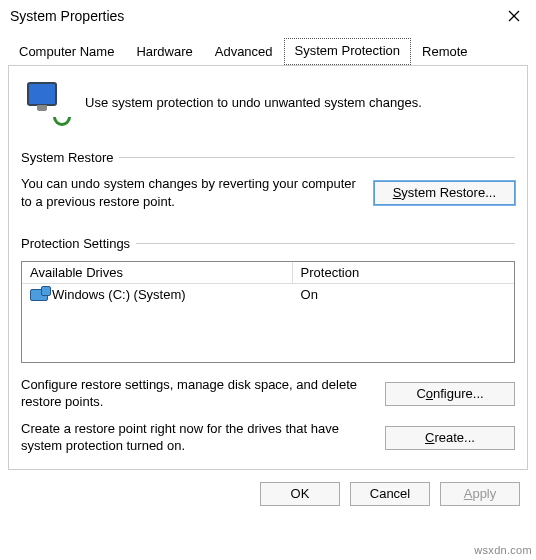 Image resolution: width=536 pixels, height=560 pixels. I want to click on hero-row: Use system protection to undo unwanted s…, so click(269, 102).